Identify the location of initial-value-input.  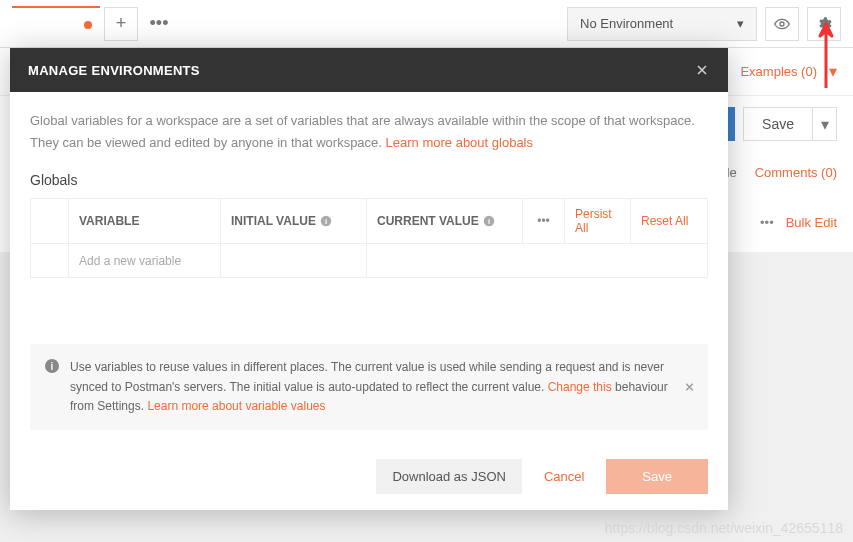
(294, 260).